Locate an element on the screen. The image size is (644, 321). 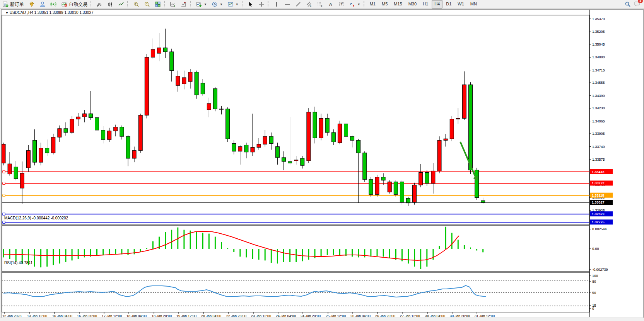
cursor-button is located at coordinates (251, 4).